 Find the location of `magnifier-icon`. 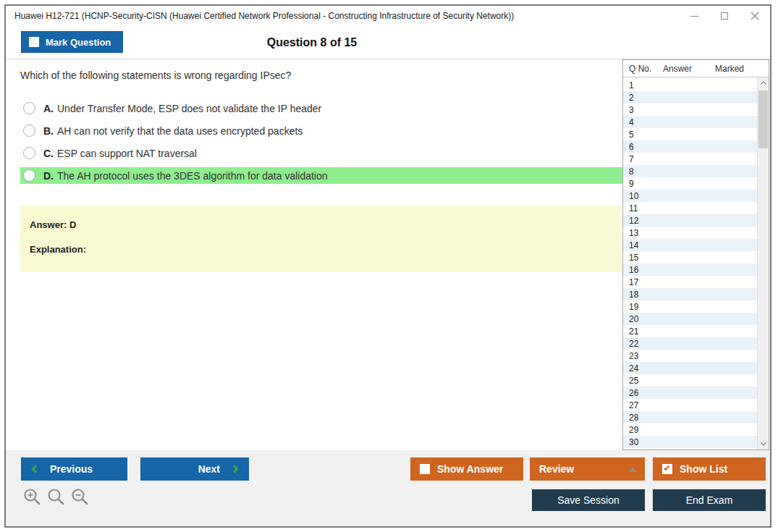

magnifier-icon is located at coordinates (56, 497).